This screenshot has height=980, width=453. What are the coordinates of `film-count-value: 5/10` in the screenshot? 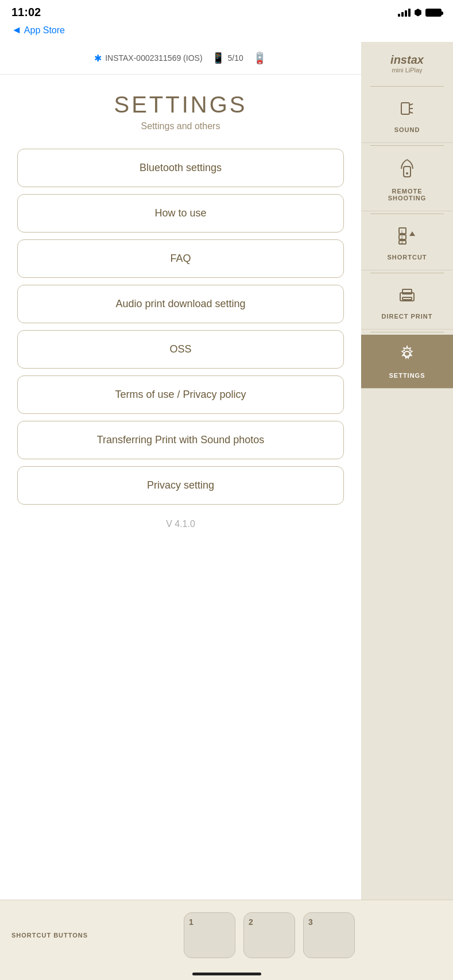 It's located at (235, 58).